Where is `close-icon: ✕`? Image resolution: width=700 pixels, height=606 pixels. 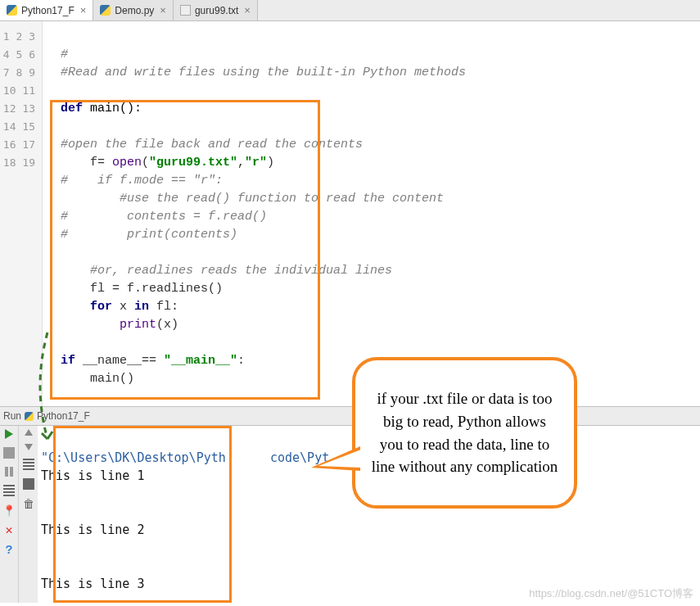 close-icon: ✕ is located at coordinates (8, 531).